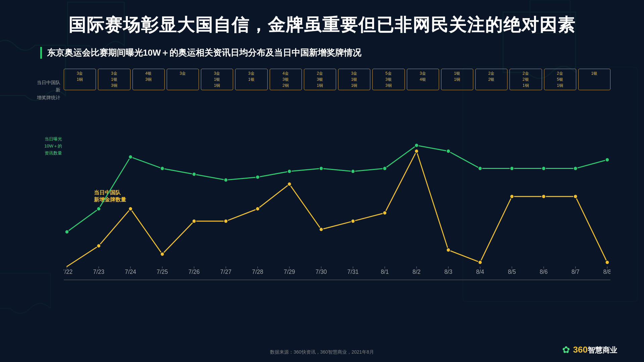 Image resolution: width=644 pixels, height=362 pixels. I want to click on main-title: 国际赛场彰显大国自信，金牌虽重要但已非网民关注的绝对因素, so click(322, 18).